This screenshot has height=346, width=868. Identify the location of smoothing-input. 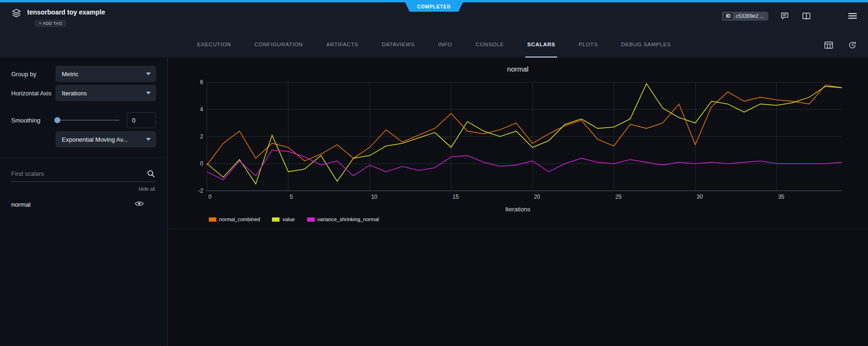
(141, 120).